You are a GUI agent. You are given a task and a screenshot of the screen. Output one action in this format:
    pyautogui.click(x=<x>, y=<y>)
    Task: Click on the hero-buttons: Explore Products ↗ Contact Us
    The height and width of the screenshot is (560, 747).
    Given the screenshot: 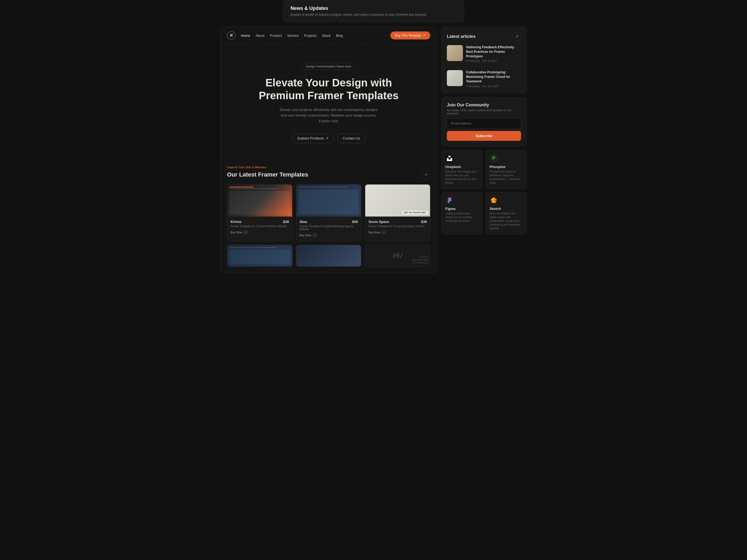 What is the action you would take?
    pyautogui.click(x=329, y=138)
    